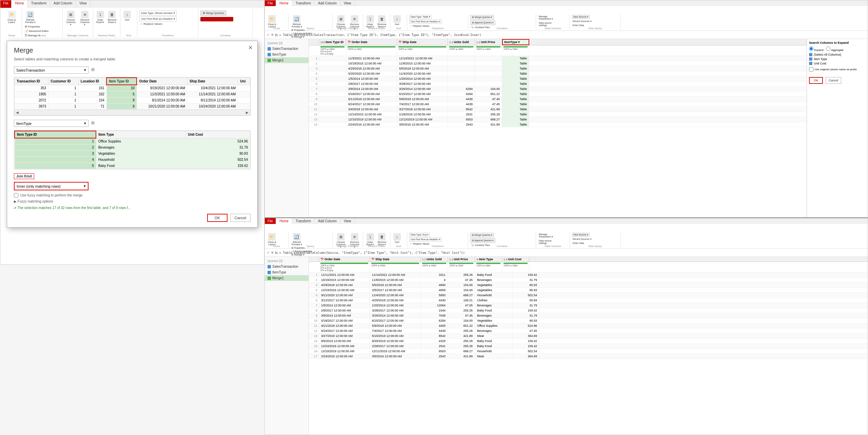  I want to click on rb-merge-btn: ⊞ Merge Queries ▾, so click(482, 235).